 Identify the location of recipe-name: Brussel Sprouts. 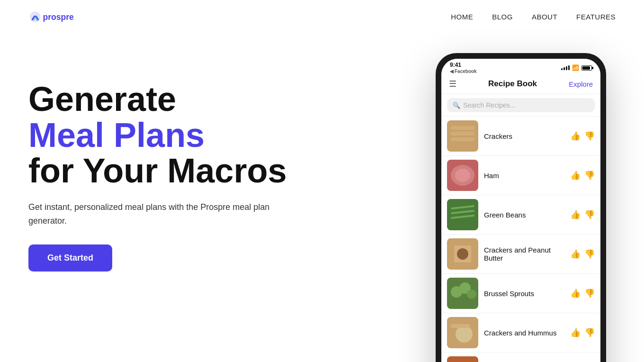
(524, 294).